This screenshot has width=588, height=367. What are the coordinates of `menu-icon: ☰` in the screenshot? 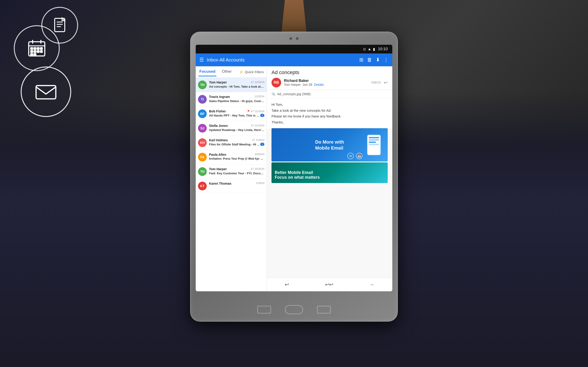 It's located at (202, 60).